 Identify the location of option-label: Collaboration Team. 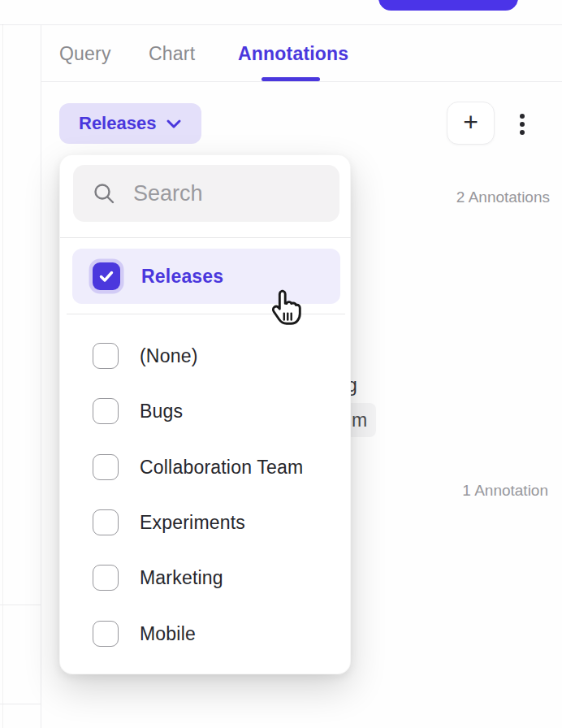
(221, 468).